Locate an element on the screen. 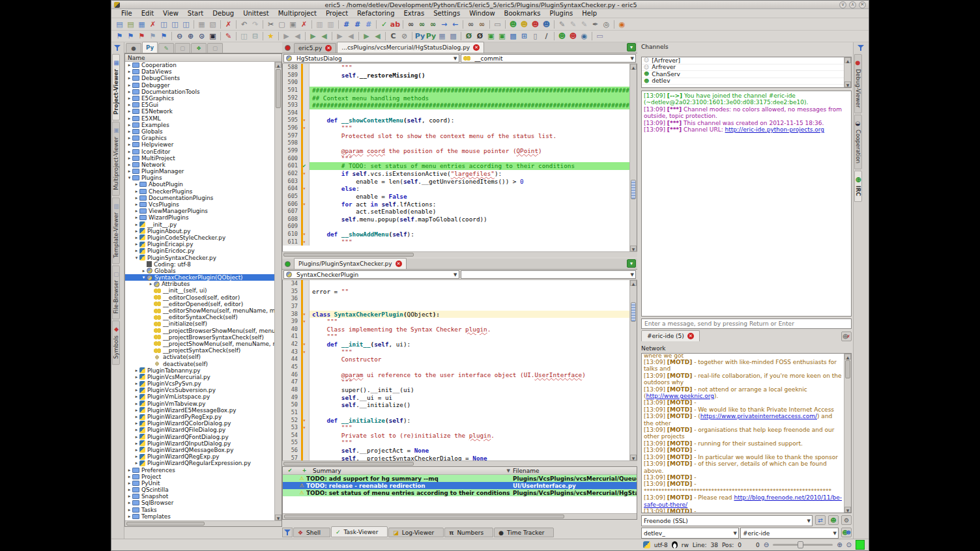 The height and width of the screenshot is (551, 980). zoom-slider is located at coordinates (803, 544).